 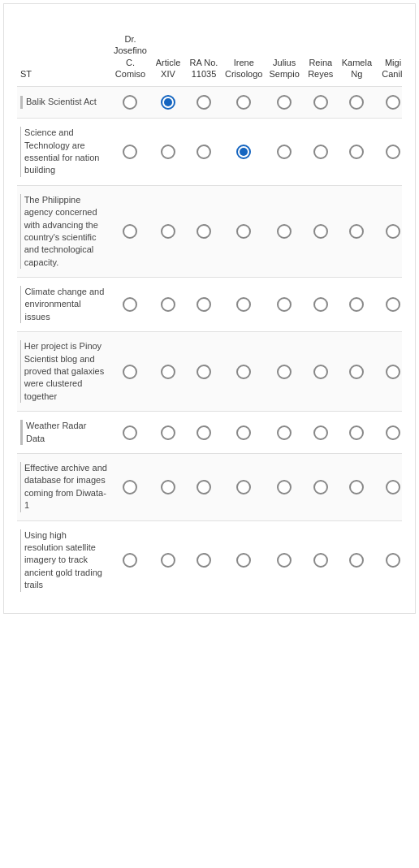 I want to click on radio-cell-row1-col-irene, so click(x=284, y=102).